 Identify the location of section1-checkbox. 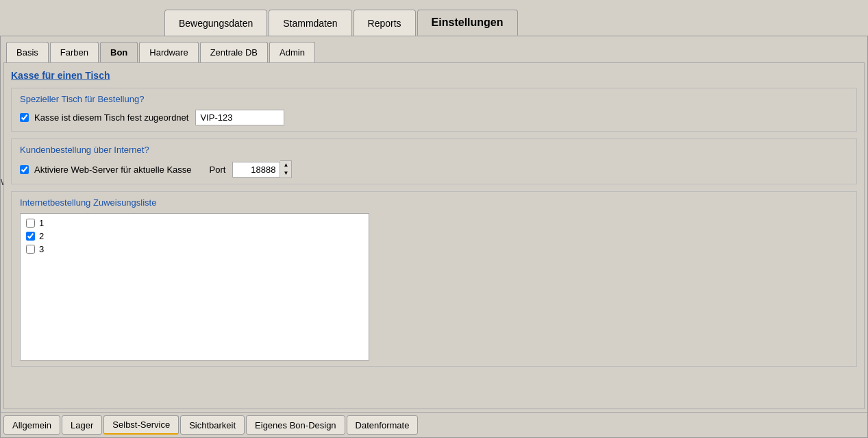
(25, 118).